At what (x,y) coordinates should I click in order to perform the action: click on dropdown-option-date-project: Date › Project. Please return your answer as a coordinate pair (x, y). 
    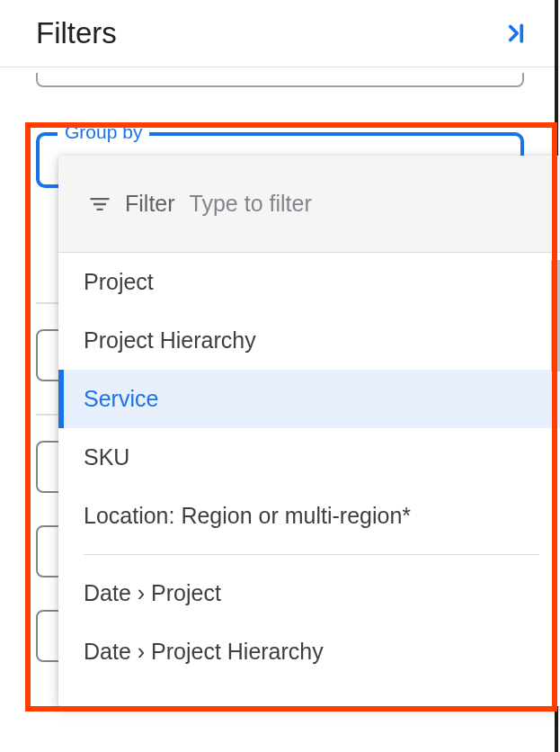
    Looking at the image, I should click on (309, 594).